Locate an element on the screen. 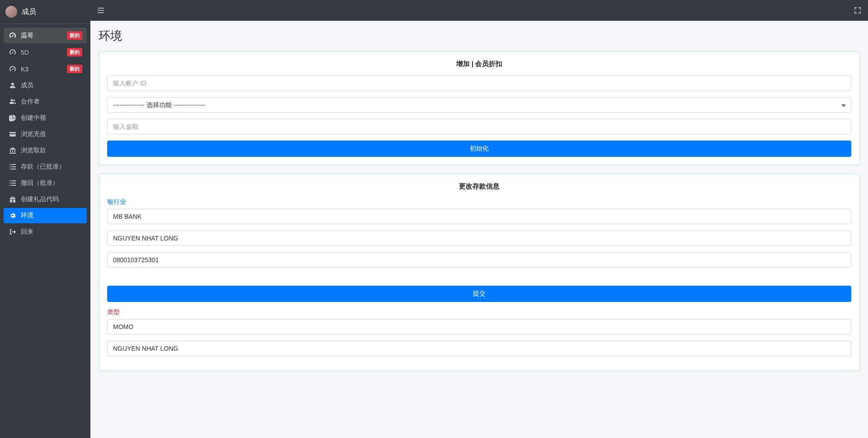 This screenshot has height=438, width=868. menu-toggle-button is located at coordinates (101, 10).